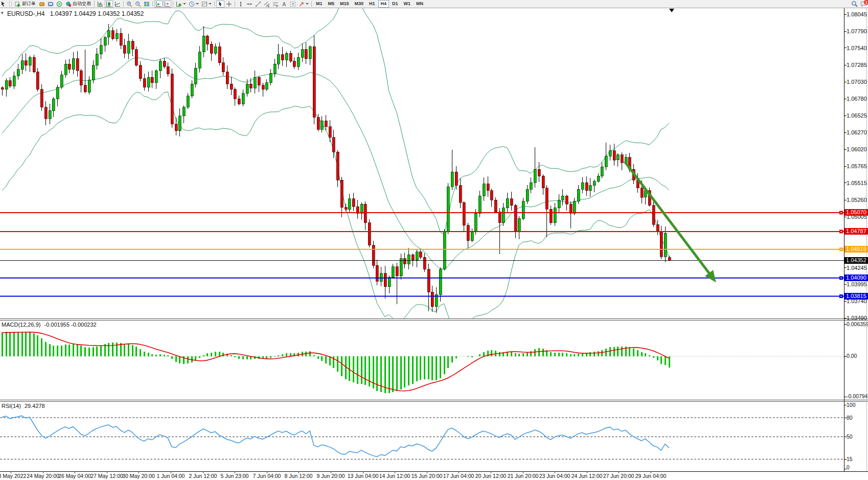 The height and width of the screenshot is (480, 868). I want to click on svg-text: A, so click(284, 4).